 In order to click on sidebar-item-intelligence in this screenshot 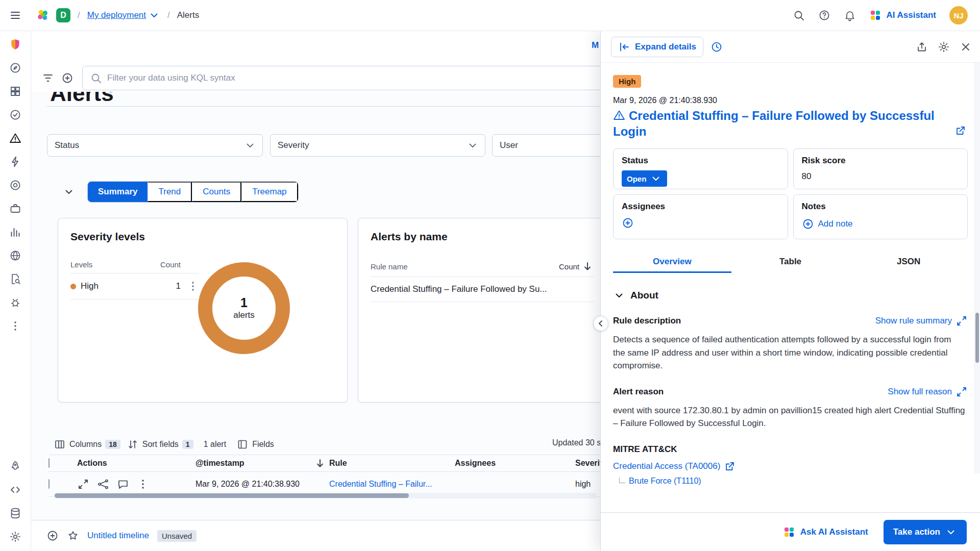, I will do `click(15, 303)`.